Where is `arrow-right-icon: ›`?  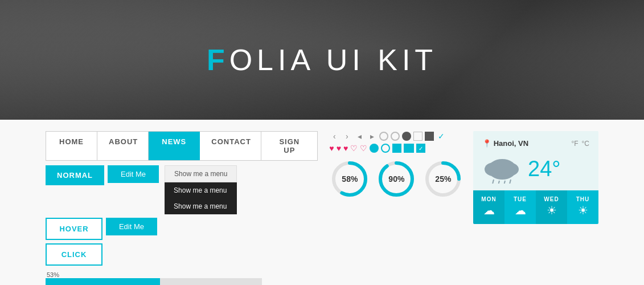
arrow-right-icon: › is located at coordinates (347, 136).